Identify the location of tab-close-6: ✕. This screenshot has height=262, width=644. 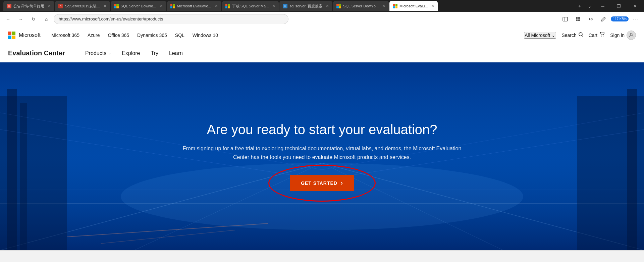
(327, 6).